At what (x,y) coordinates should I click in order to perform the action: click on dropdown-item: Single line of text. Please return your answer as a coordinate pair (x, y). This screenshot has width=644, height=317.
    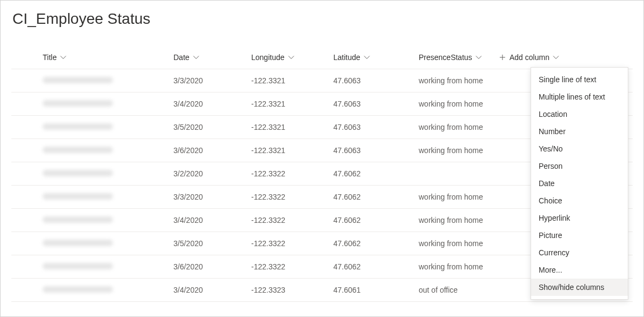
    Looking at the image, I should click on (579, 80).